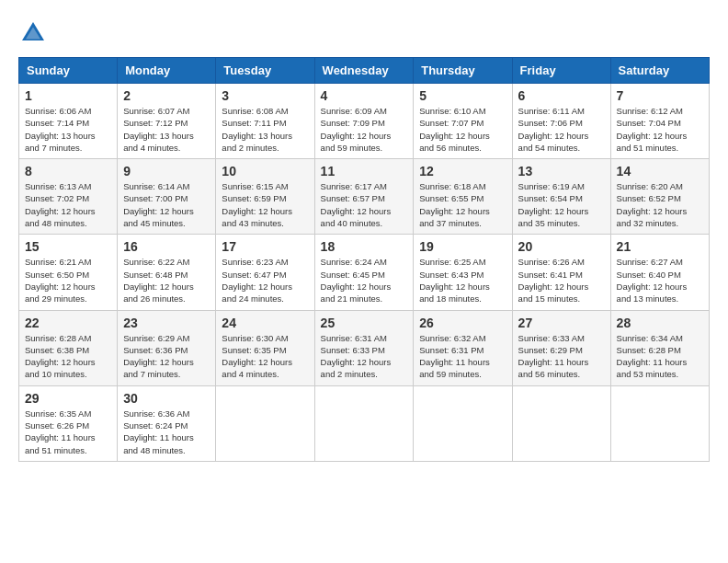 This screenshot has width=728, height=563. I want to click on day-number: 16, so click(166, 247).